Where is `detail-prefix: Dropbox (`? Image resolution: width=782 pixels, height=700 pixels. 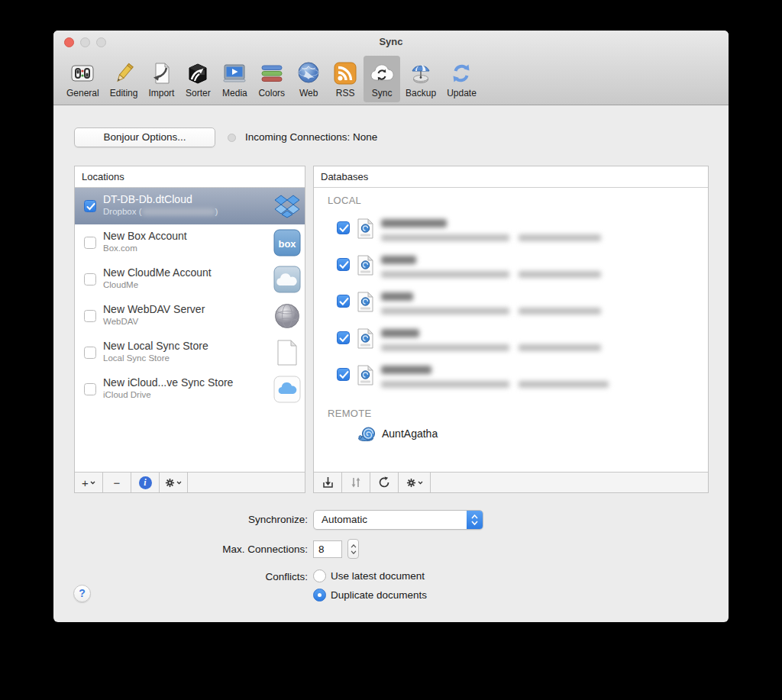 detail-prefix: Dropbox ( is located at coordinates (122, 211).